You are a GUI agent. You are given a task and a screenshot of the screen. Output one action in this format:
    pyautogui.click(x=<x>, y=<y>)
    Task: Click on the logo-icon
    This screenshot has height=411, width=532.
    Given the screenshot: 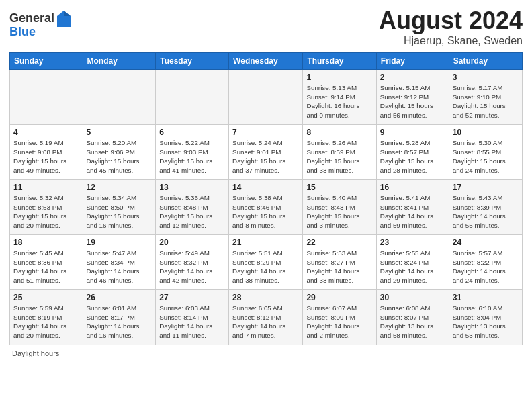 What is the action you would take?
    pyautogui.click(x=64, y=19)
    